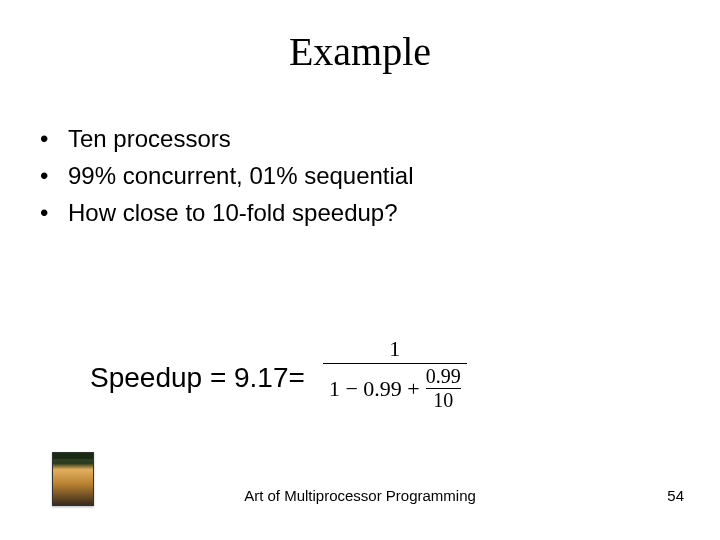 The height and width of the screenshot is (540, 720). Describe the element at coordinates (394, 348) in the screenshot. I see `fraction-numerator: 1` at that location.